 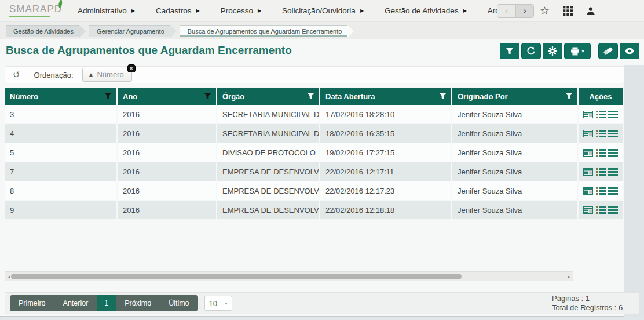 What do you see at coordinates (289, 276) in the screenshot?
I see `horizontal-scrollbar: ◂ ▸` at bounding box center [289, 276].